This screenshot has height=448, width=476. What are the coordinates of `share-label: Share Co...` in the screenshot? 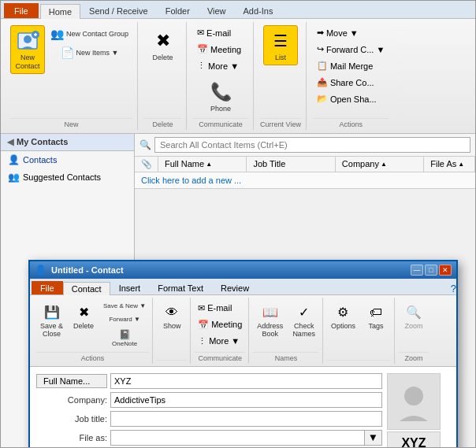 It's located at (352, 83).